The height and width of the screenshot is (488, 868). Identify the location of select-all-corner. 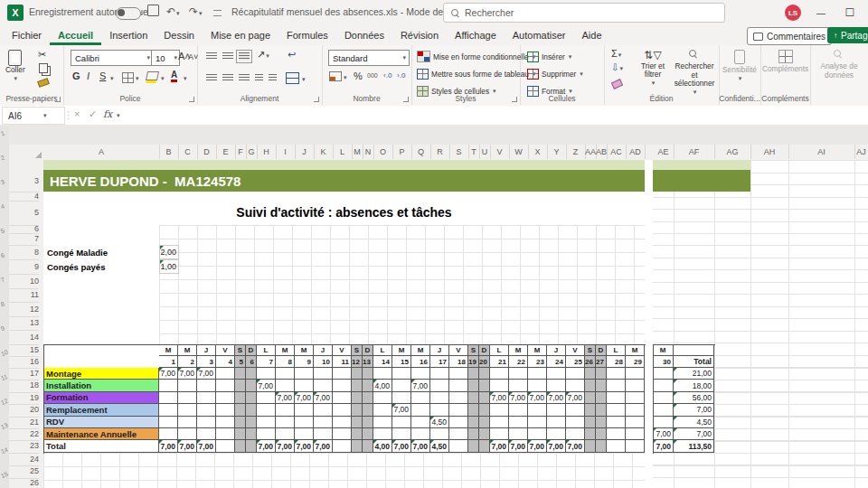
(27, 153).